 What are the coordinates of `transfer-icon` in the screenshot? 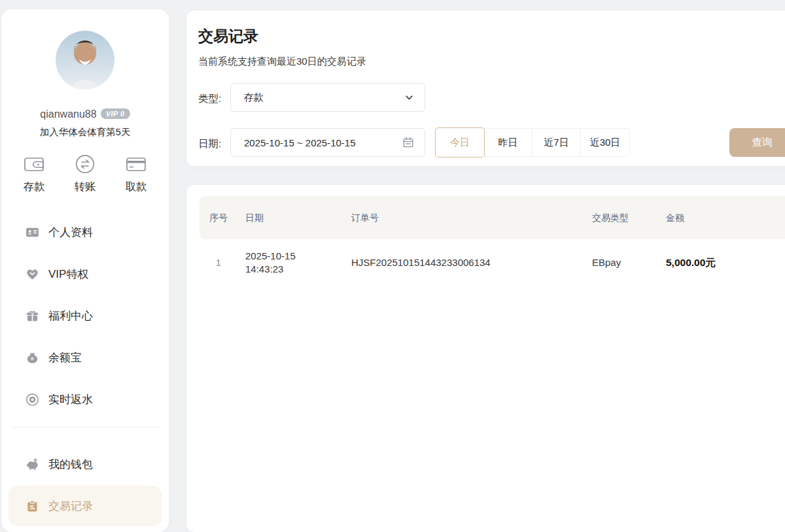 It's located at (85, 164).